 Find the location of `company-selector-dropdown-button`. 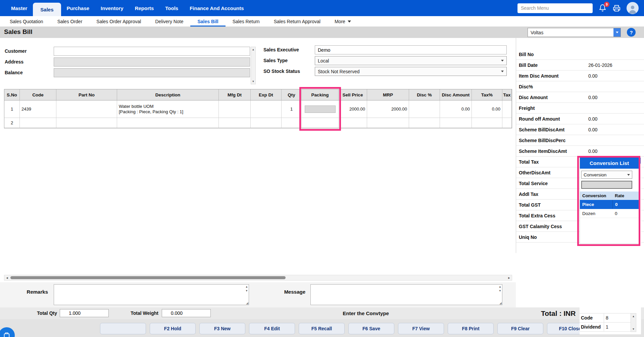

company-selector-dropdown-button is located at coordinates (617, 32).